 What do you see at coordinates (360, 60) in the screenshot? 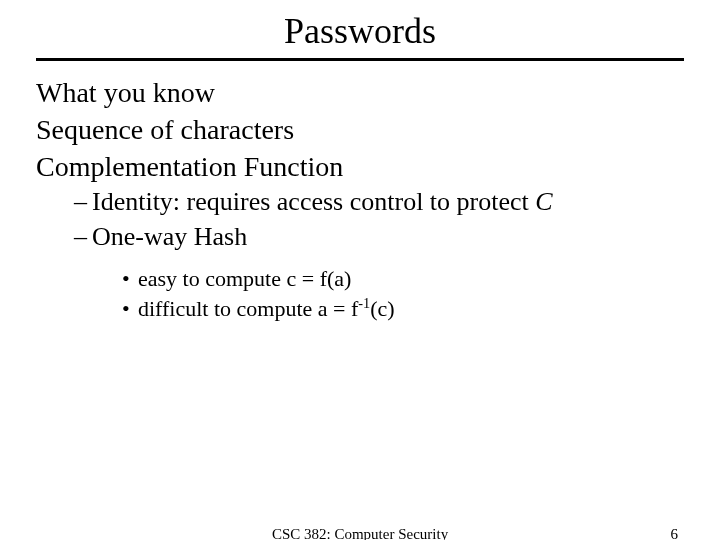
I see `title-rule` at bounding box center [360, 60].